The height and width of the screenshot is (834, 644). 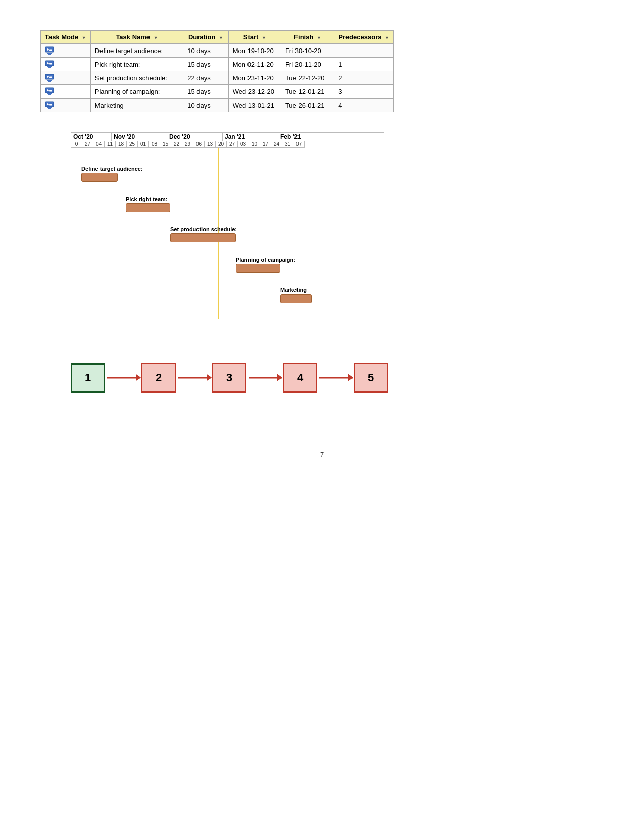 I want to click on table-row: Planning of campaign:15 daysWed 23-12-20…, so click(x=217, y=92).